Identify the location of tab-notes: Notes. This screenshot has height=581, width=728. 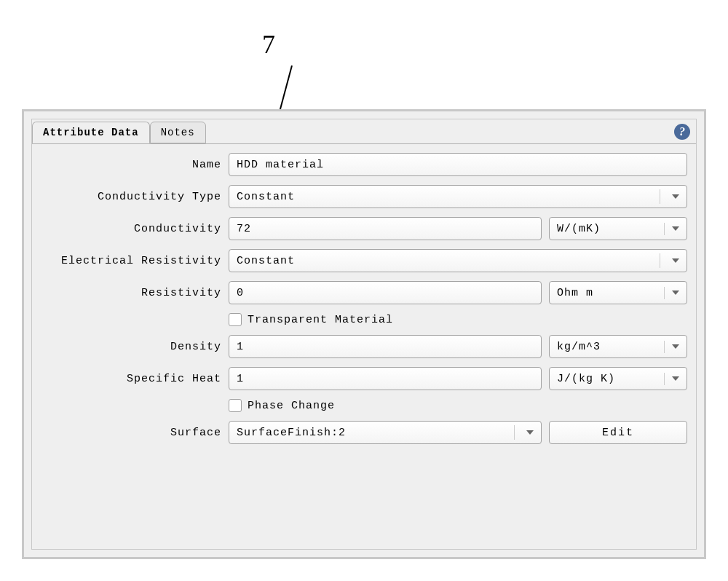
(178, 133).